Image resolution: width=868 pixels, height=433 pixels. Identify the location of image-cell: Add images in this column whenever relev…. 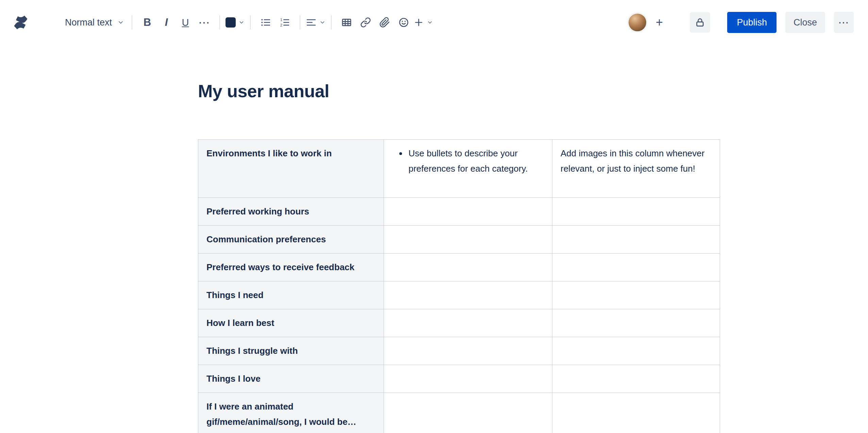
(636, 169).